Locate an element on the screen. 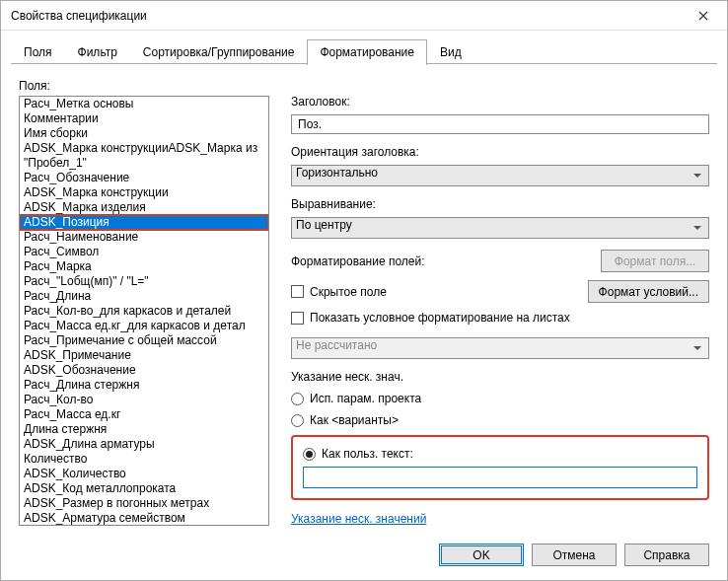 This screenshot has height=581, width=728. list-item: ADSK_Марка изделия is located at coordinates (144, 207).